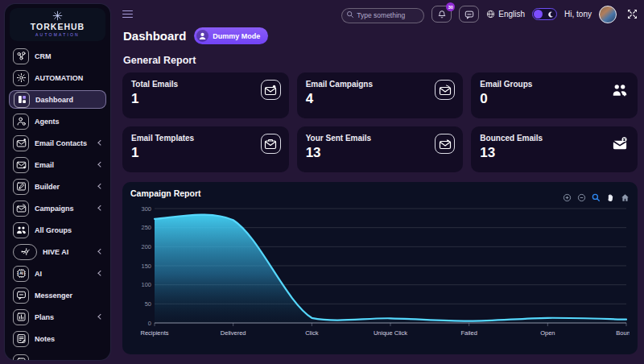  What do you see at coordinates (147, 227) in the screenshot?
I see `svg-text: 250` at bounding box center [147, 227].